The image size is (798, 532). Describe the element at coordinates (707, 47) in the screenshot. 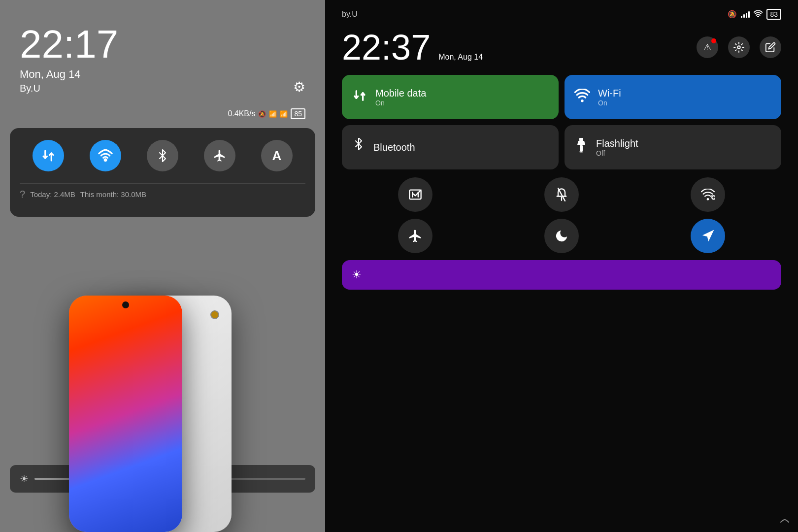

I see `alarm-icon-btn: ⚠` at that location.